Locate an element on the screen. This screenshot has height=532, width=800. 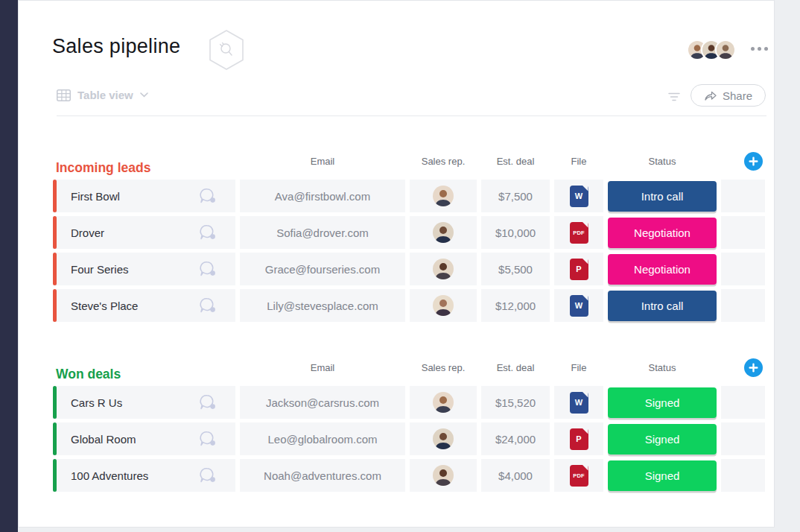
more-options-icon is located at coordinates (760, 49).